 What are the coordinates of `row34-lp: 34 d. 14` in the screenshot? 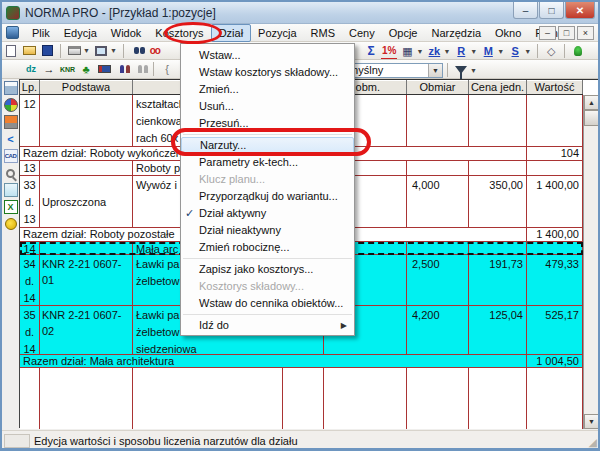 It's located at (30, 280).